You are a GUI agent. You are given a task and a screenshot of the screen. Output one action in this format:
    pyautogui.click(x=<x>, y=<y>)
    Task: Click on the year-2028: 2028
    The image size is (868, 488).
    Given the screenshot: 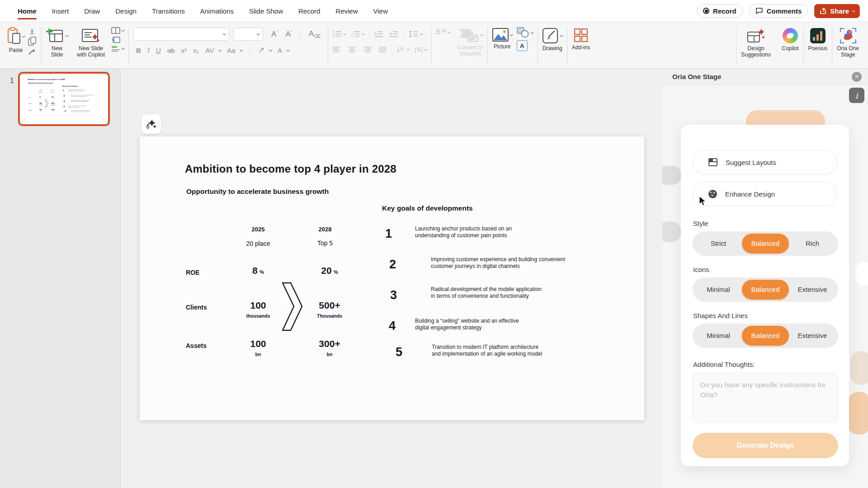 What is the action you would take?
    pyautogui.click(x=325, y=230)
    